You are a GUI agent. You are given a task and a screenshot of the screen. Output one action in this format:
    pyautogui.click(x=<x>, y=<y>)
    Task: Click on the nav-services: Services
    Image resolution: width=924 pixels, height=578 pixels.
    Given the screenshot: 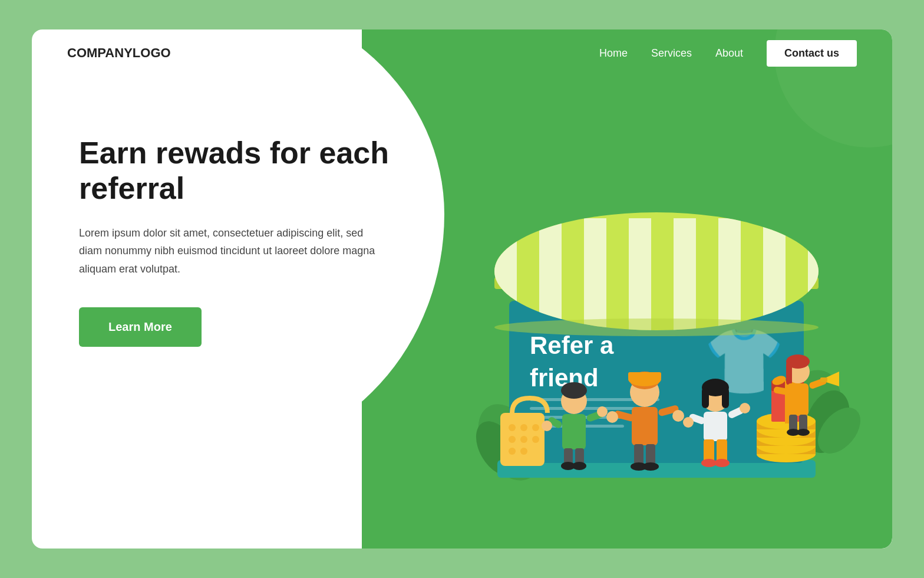 What is the action you would take?
    pyautogui.click(x=672, y=53)
    